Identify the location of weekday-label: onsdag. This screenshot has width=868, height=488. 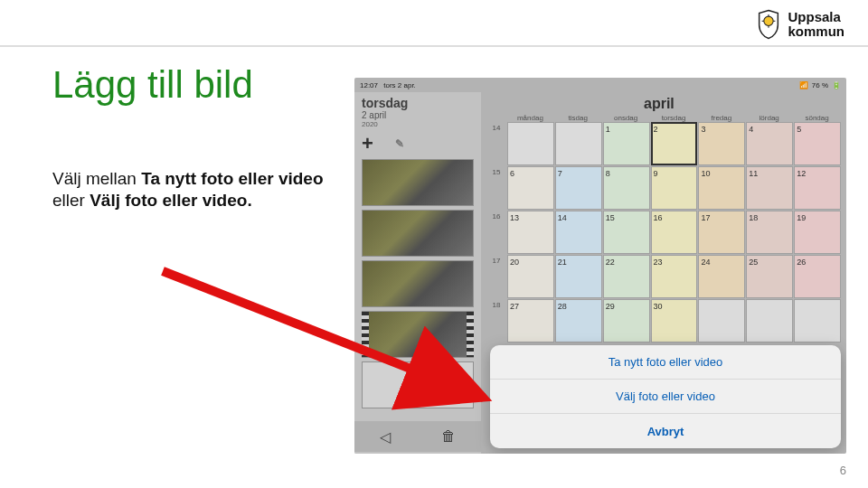
(626, 117).